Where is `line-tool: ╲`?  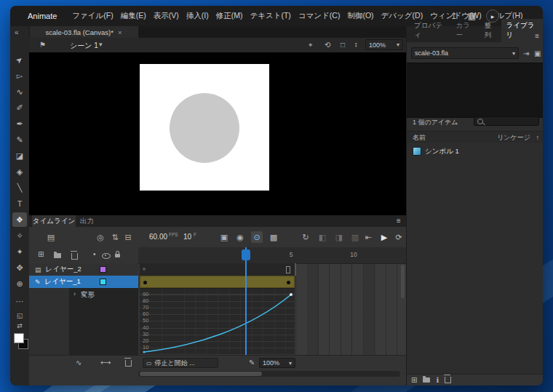
line-tool: ╲ is located at coordinates (20, 188).